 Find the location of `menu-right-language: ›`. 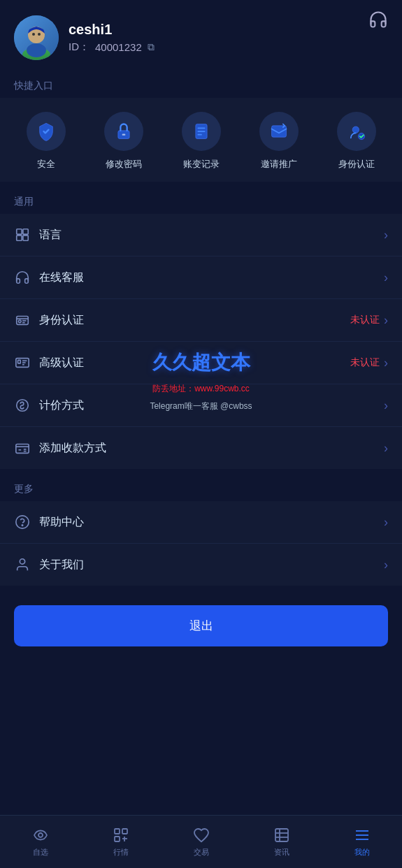

menu-right-language: › is located at coordinates (386, 235).